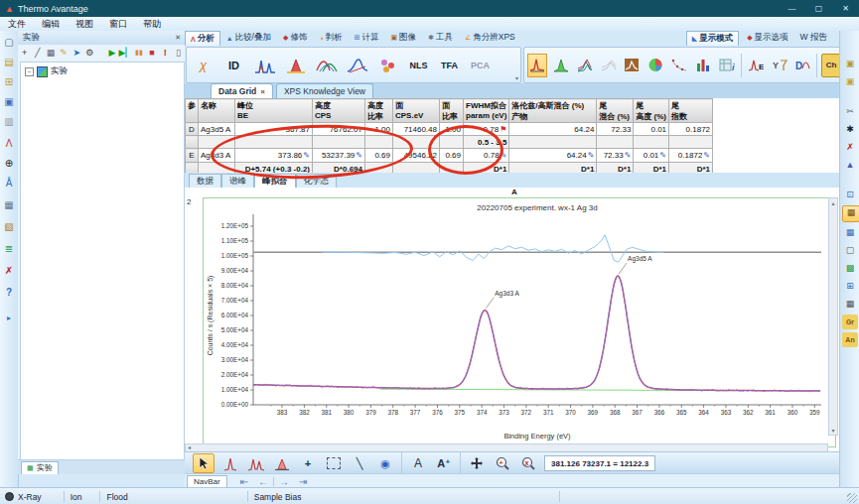 This screenshot has height=504, width=859. What do you see at coordinates (248, 38) in the screenshot?
I see `tab-compare-overlay: ▲ 比较/叠加` at bounding box center [248, 38].